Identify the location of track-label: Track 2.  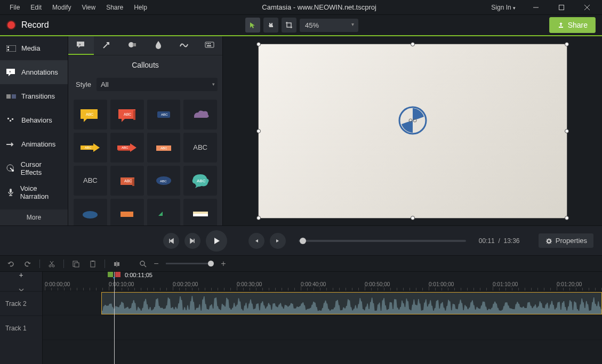
(21, 303).